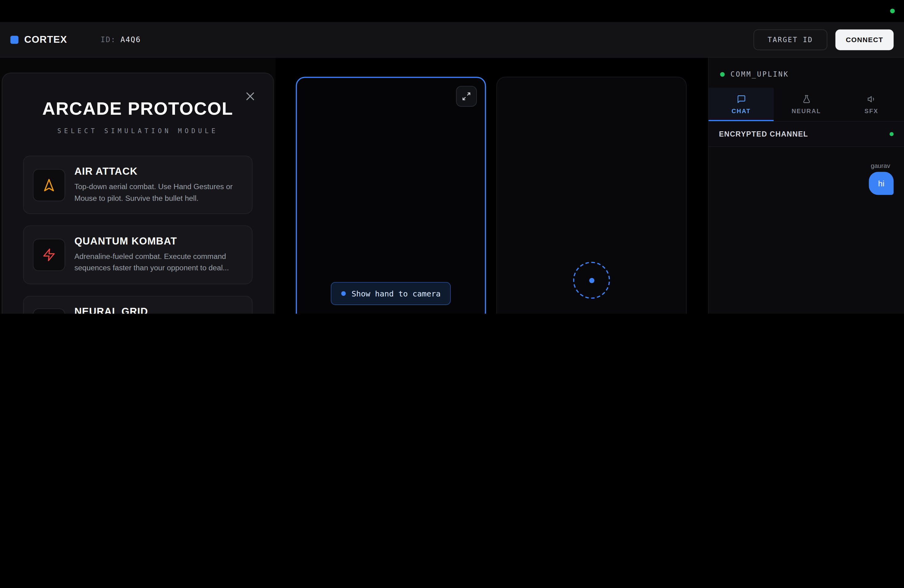  Describe the element at coordinates (158, 255) in the screenshot. I see `game-info: QUANTUM KOMBAT Adrenaline-fueled combat.…` at that location.